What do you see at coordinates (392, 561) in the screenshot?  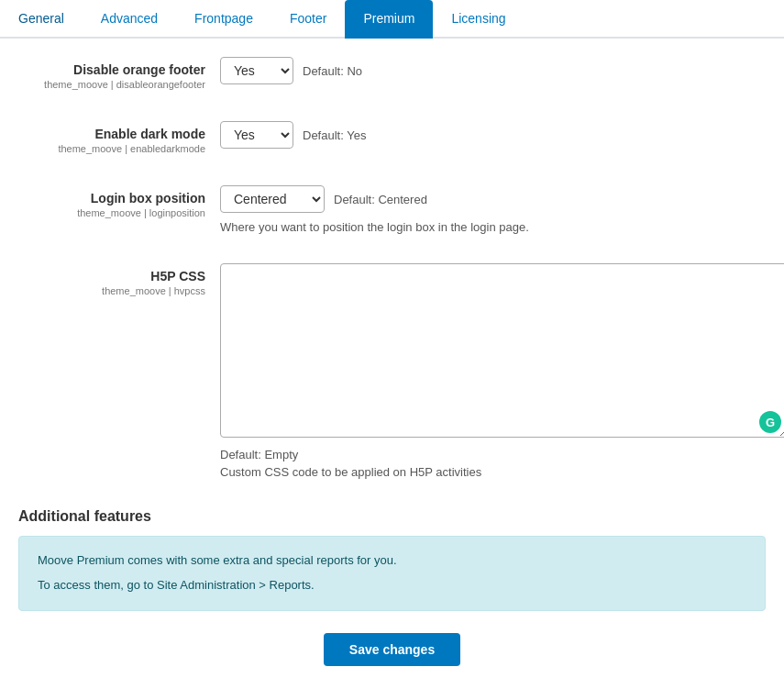 I see `info-line1: Moove Premium comes with some extra and …` at bounding box center [392, 561].